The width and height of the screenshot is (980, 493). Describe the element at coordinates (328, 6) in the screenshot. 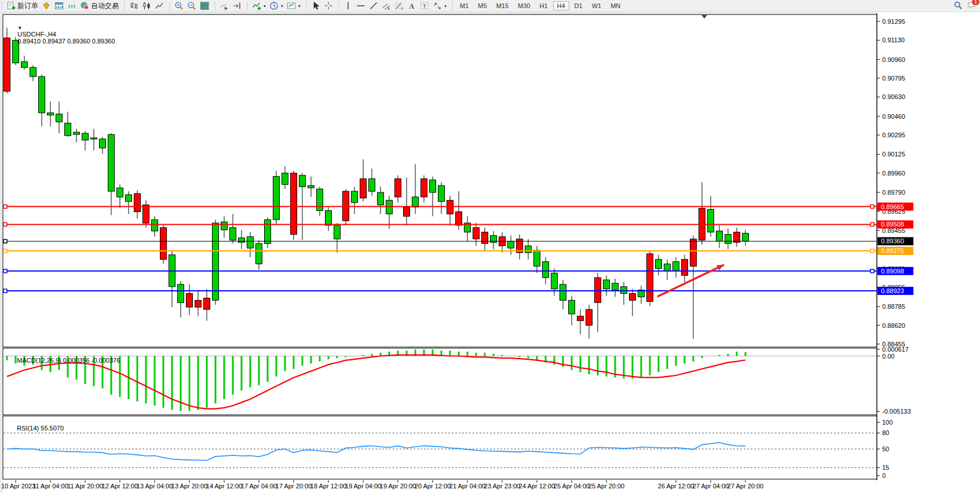

I see `crosshair-icon` at that location.